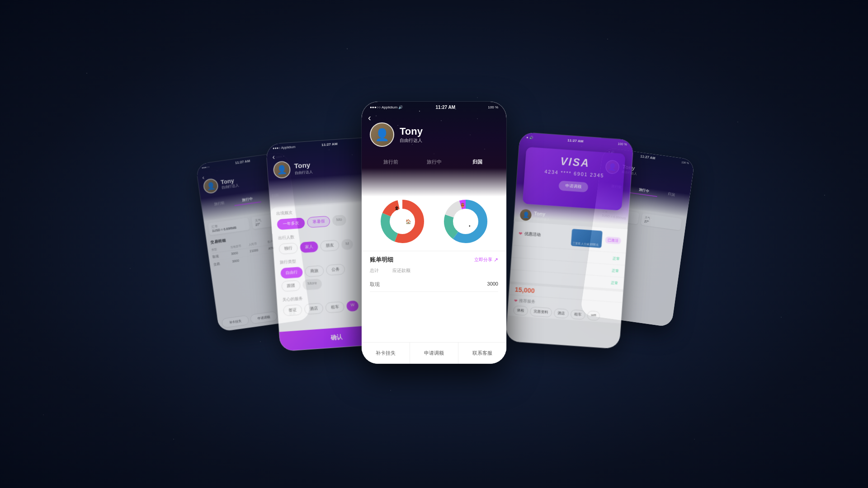 The height and width of the screenshot is (488, 868). What do you see at coordinates (648, 157) in the screenshot?
I see `phone5-time: 11:27 AM` at bounding box center [648, 157].